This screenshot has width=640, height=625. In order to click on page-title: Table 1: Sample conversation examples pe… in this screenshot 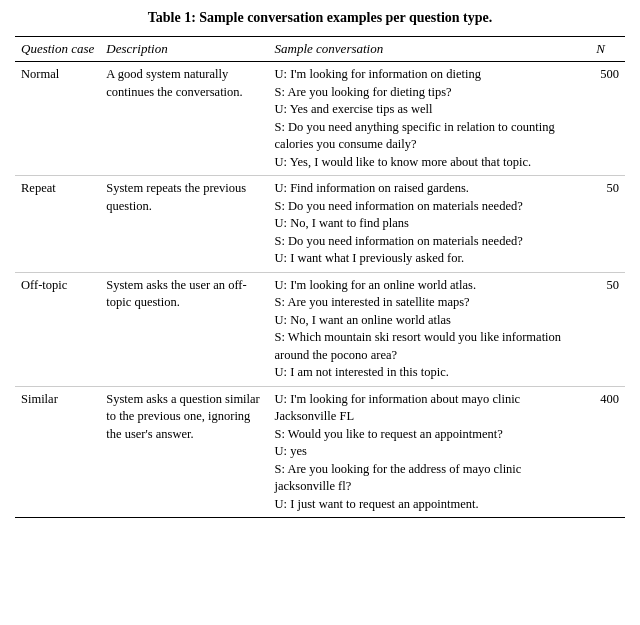, I will do `click(320, 18)`.